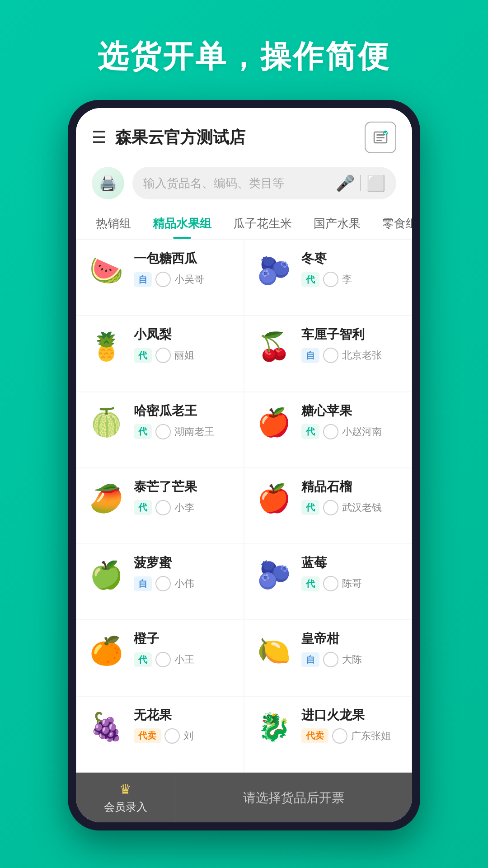  I want to click on category-tabs: 热销组精品水果组瓜子花生米国产水果零食组1零食, so click(244, 224).